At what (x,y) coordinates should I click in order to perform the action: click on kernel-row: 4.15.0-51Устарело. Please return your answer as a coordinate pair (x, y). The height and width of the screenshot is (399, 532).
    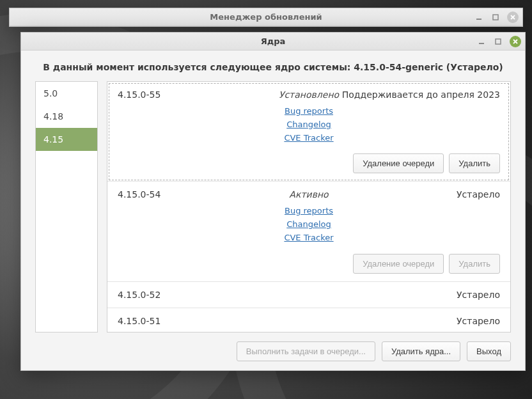
    Looking at the image, I should click on (309, 320).